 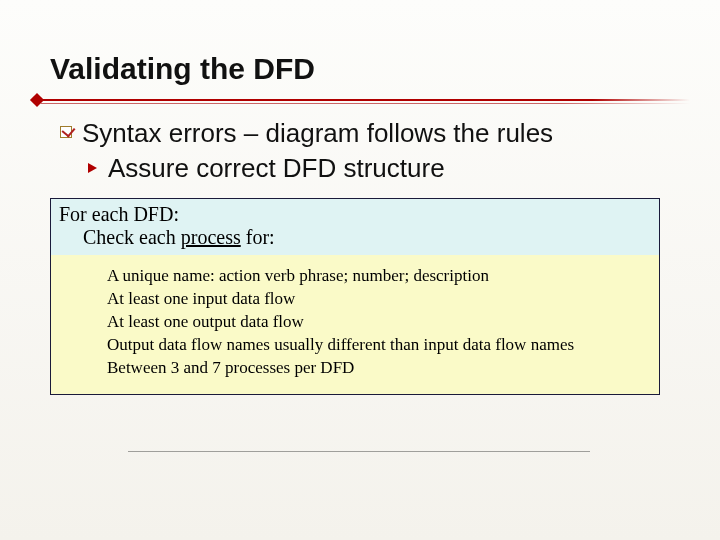 What do you see at coordinates (367, 238) in the screenshot?
I see `heading-line2: Check each process for:` at bounding box center [367, 238].